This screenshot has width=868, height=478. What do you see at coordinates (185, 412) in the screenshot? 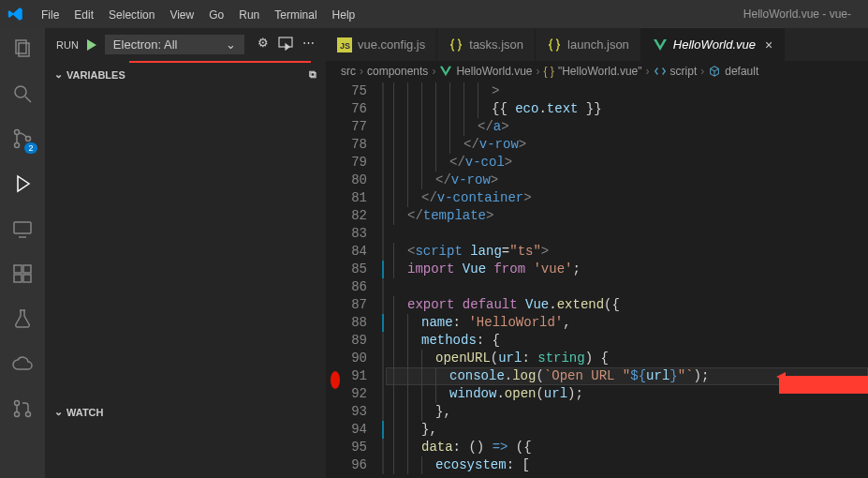
I see `watch-section: ⌄WATCH` at bounding box center [185, 412].